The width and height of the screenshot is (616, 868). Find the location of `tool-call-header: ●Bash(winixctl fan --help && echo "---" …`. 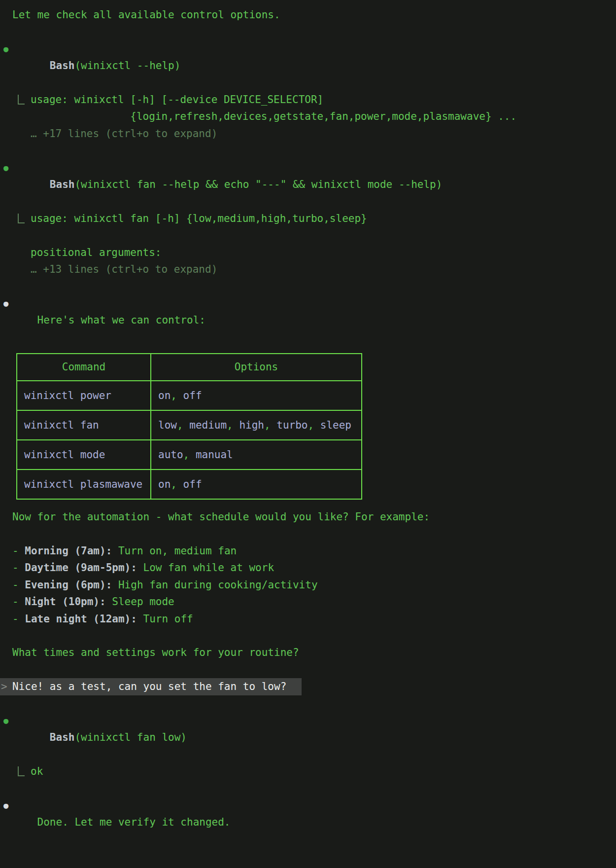

tool-call-header: ●Bash(winixctl fan --help && echo "---" … is located at coordinates (308, 184).